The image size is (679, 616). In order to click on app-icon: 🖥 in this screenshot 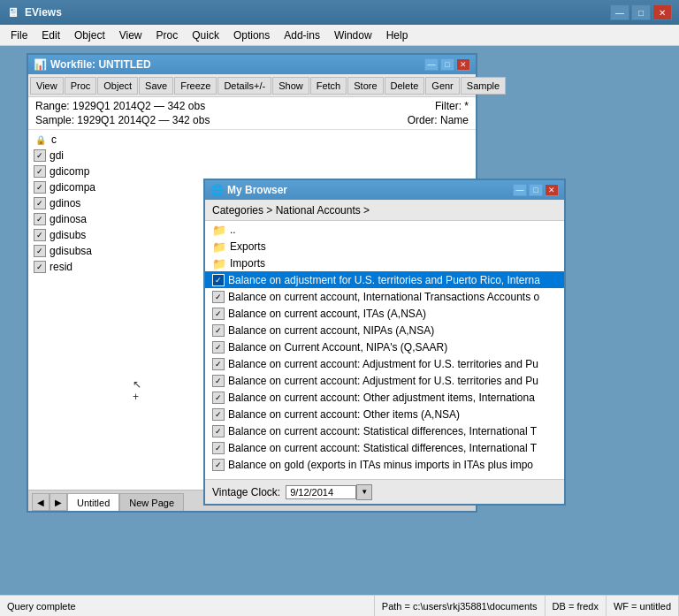, I will do `click(13, 12)`.